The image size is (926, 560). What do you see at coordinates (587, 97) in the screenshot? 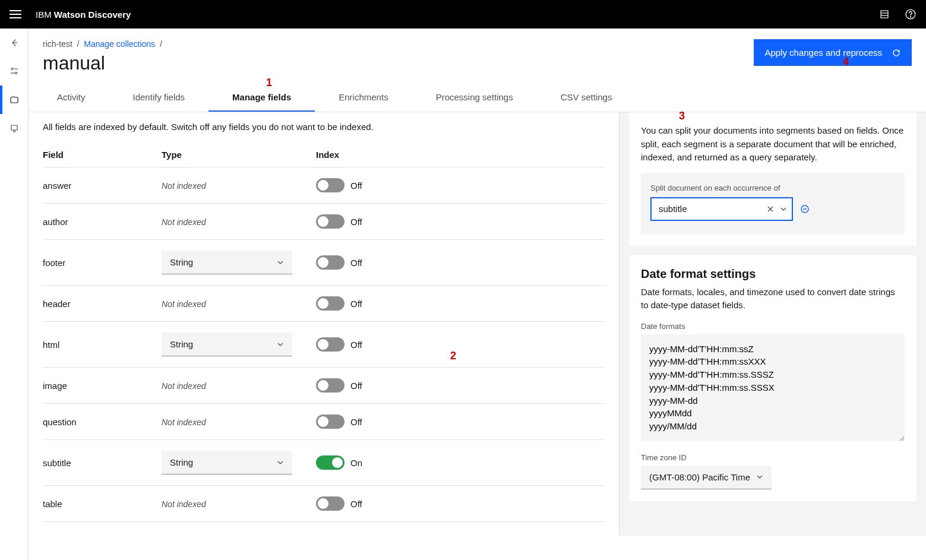
I see `tab-csv-settings: CSV settings` at bounding box center [587, 97].